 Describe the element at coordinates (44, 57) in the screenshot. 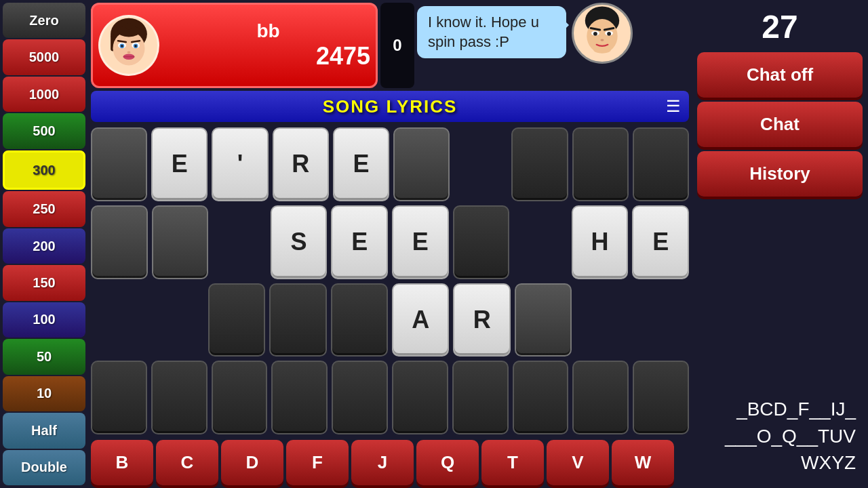

I see `score-5000-btn: 5000` at that location.